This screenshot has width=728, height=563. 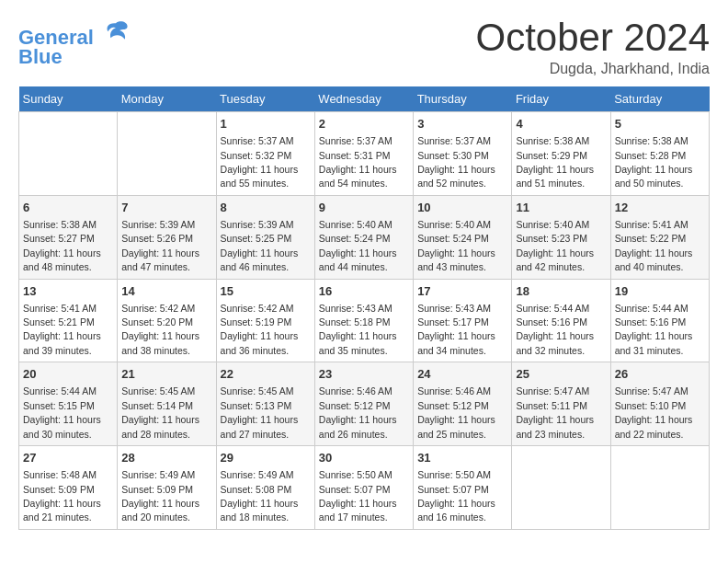 What do you see at coordinates (63, 412) in the screenshot?
I see `day-info: Sunrise: 5:44 AMSunset: 5:15 PMDaylight:…` at bounding box center [63, 412].